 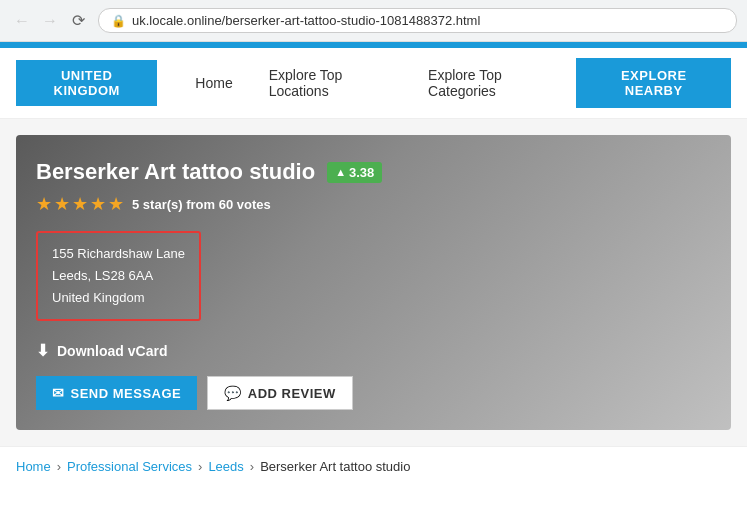 What do you see at coordinates (374, 172) in the screenshot?
I see `business-title-row: Berserker Art tattoo studio ▲ 3.38` at bounding box center [374, 172].